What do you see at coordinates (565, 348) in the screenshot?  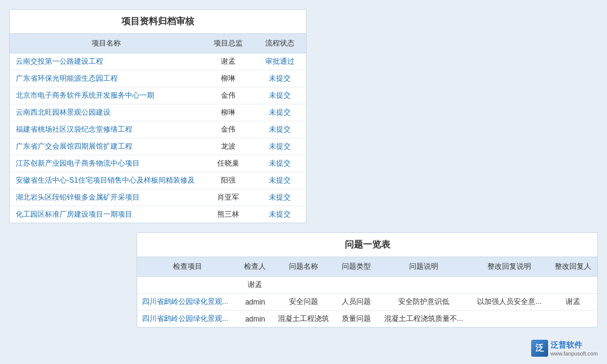 I see `logo-area: 泛 泛普软件 www.fanpusoft.com` at bounding box center [565, 348].